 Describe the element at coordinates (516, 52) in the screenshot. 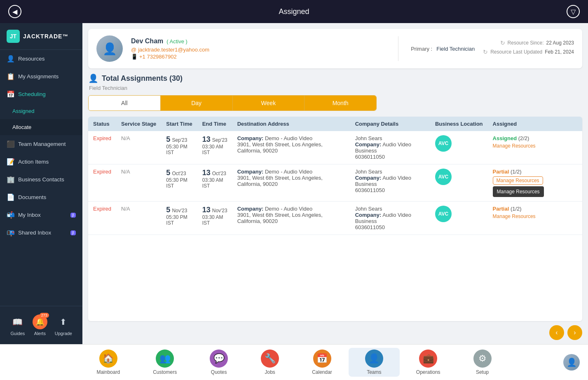

I see `resource-updated-label: Resource Last Updated` at that location.